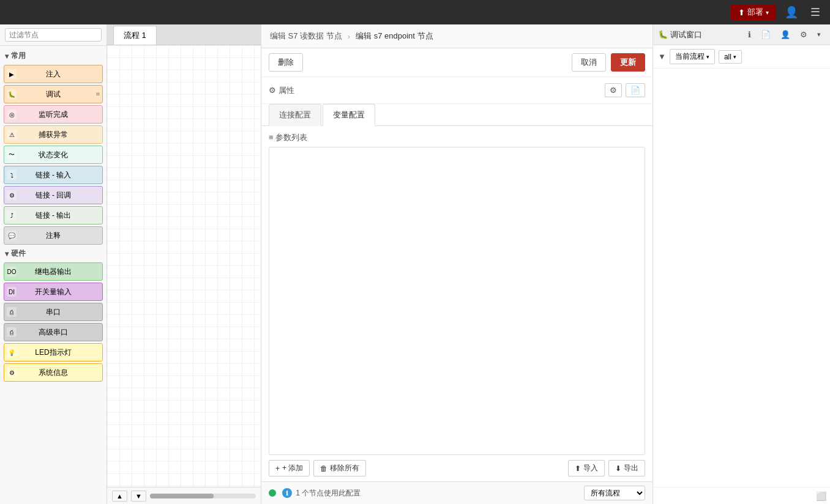 The image size is (830, 504). What do you see at coordinates (791, 12) in the screenshot?
I see `user-icon: 👤` at bounding box center [791, 12].